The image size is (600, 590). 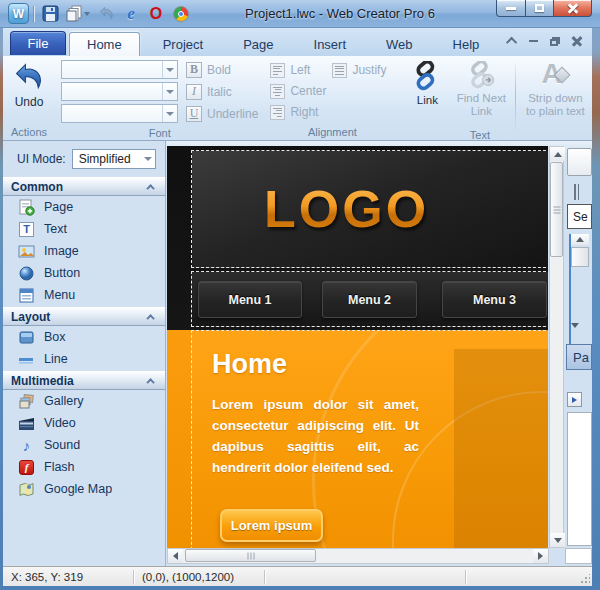 I want to click on scroll-down-button, so click(x=558, y=540).